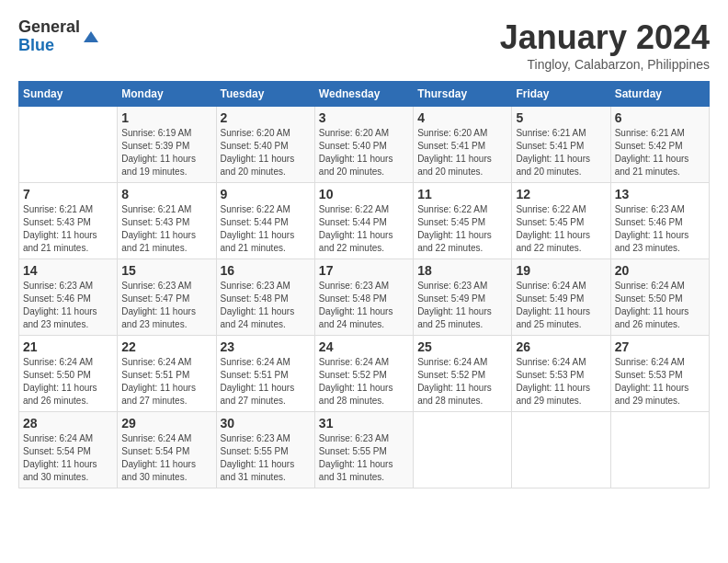  What do you see at coordinates (166, 229) in the screenshot?
I see `day-detail: Sunrise: 6:21 AMSunset: 5:43 PMDaylight:…` at bounding box center [166, 229].